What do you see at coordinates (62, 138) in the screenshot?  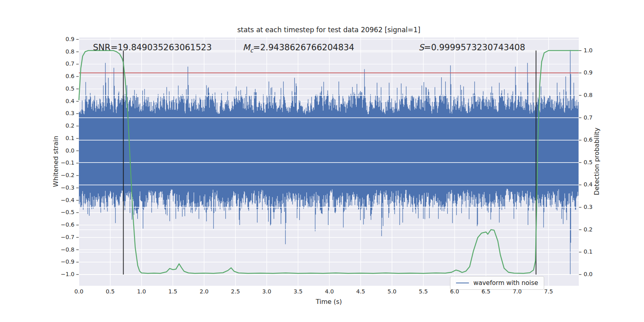 I see `left-y-tick-label: 0.1` at bounding box center [62, 138].